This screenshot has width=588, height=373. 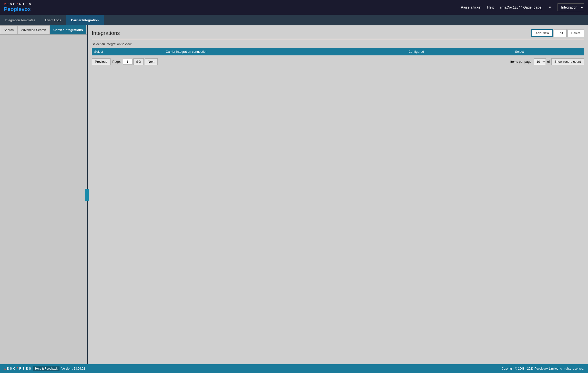 What do you see at coordinates (338, 49) in the screenshot?
I see `main-inner: Integrations Add New Edit Delete Select …` at bounding box center [338, 49].